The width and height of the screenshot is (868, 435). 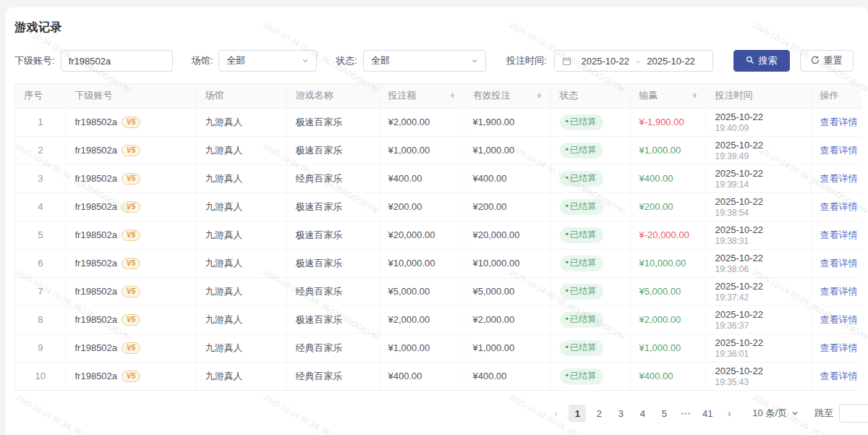 I want to click on winloss-value: ¥-1,900.00, so click(x=662, y=122).